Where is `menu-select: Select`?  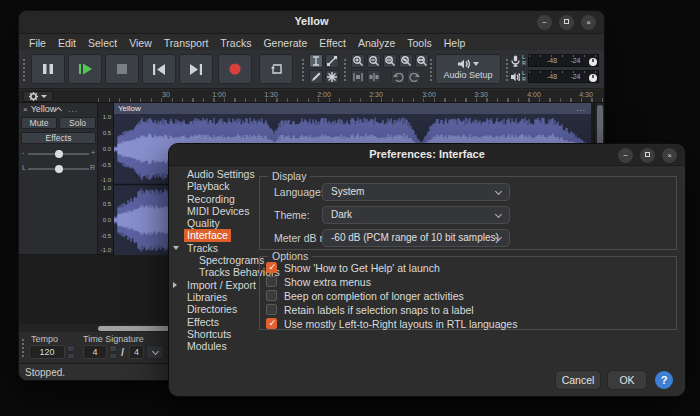 menu-select: Select is located at coordinates (102, 43).